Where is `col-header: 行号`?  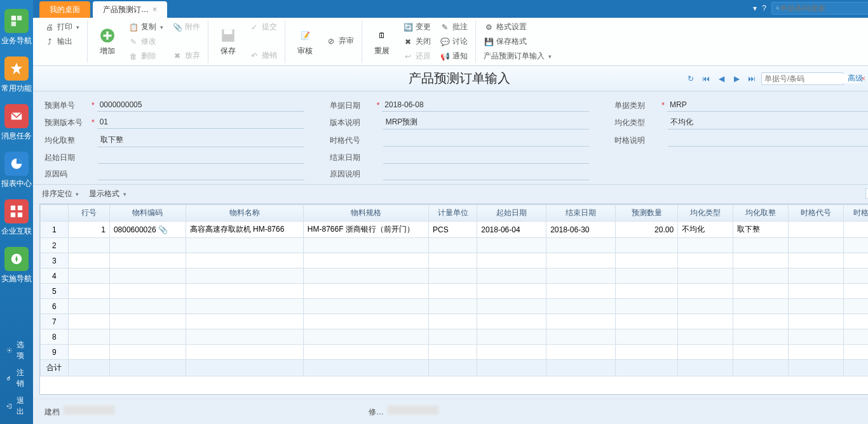 col-header: 行号 is located at coordinates (89, 213).